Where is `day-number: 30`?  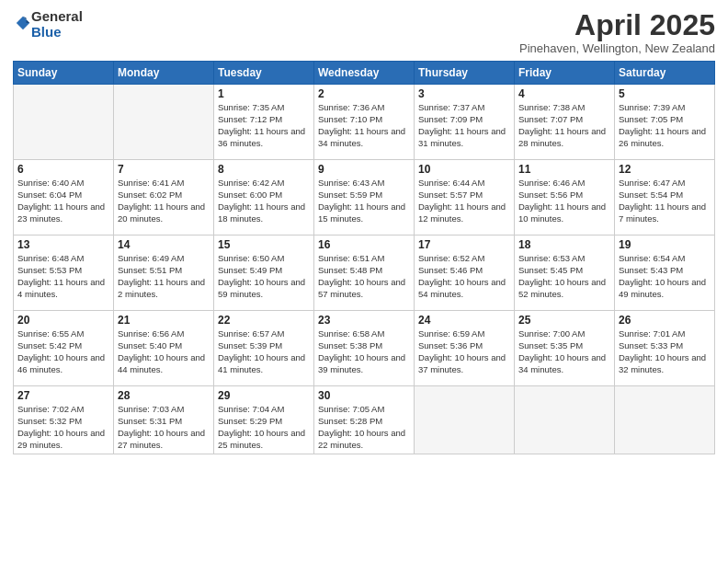
day-number: 30 is located at coordinates (364, 396).